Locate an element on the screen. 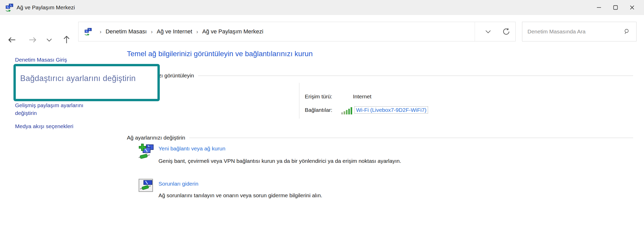 This screenshot has width=644, height=241. sidebar-item-media-streaming-options: Medya akışı seçenekleri is located at coordinates (44, 126).